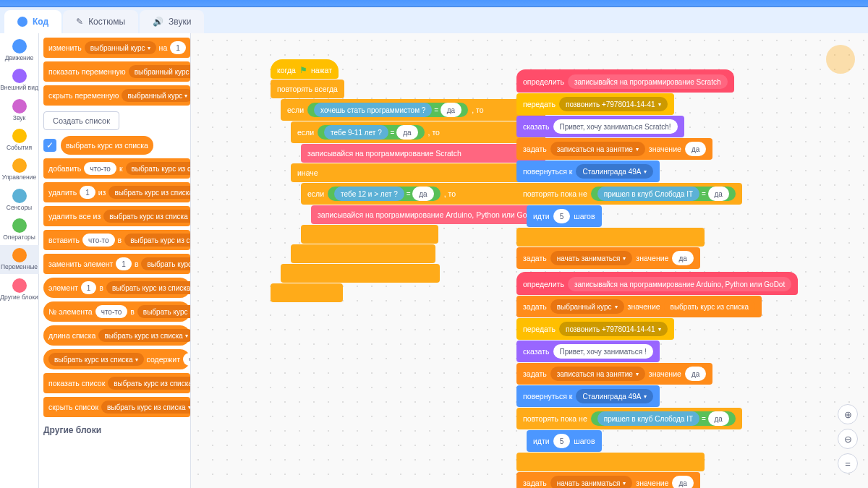 This screenshot has height=488, width=868. I want to click on block-when-flag: когда⚑нажат, so click(305, 69).